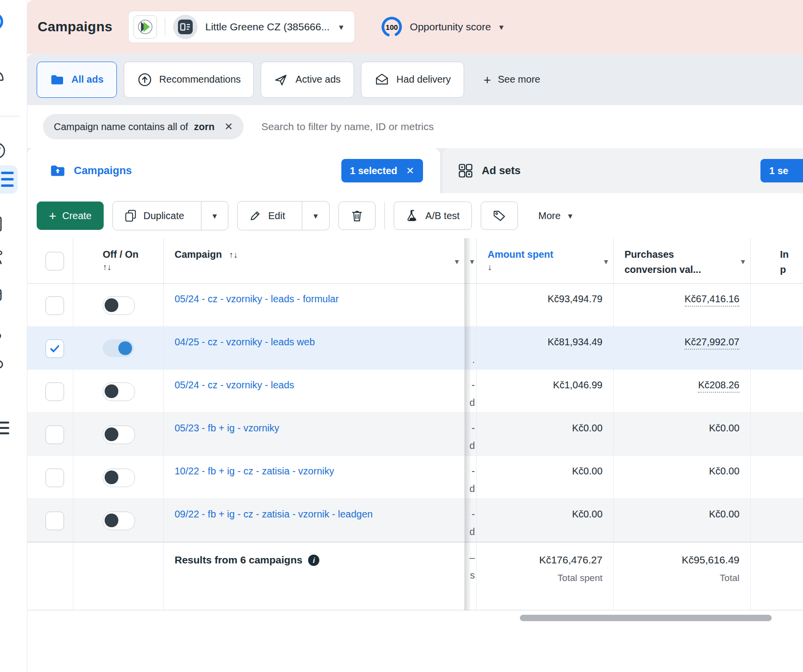 The height and width of the screenshot is (672, 803). Describe the element at coordinates (682, 261) in the screenshot. I see `column-purchases-conversion: Purchases conversion val... ▼` at that location.